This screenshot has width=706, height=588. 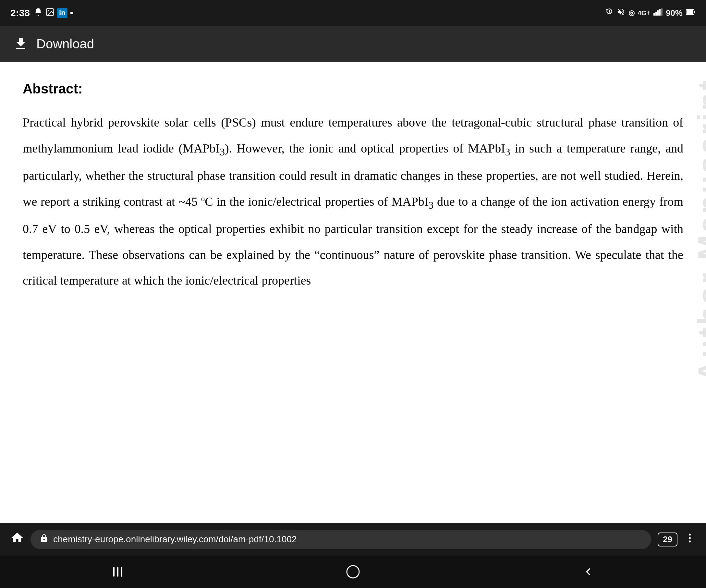 I want to click on browser-menu-button, so click(x=690, y=539).